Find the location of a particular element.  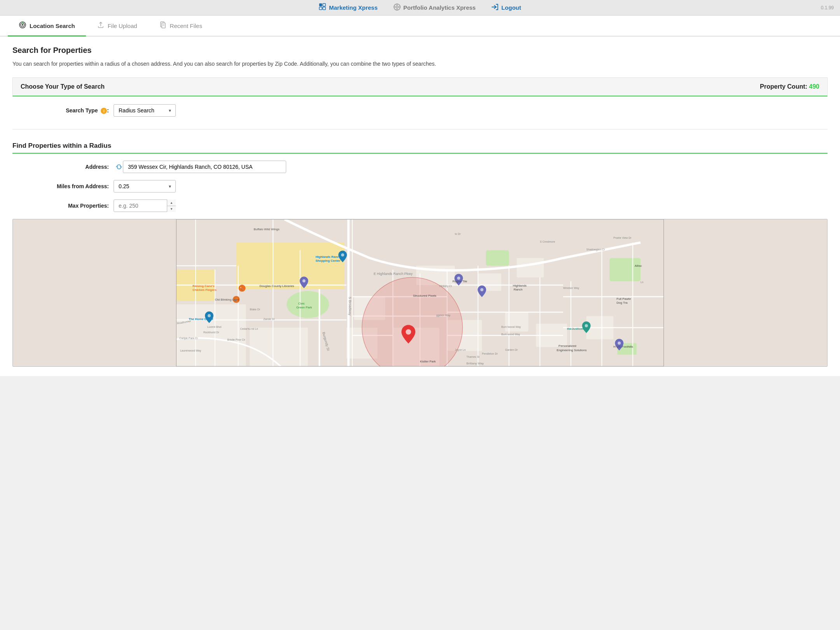

svg-text: E Highlands Ranch Pkwy is located at coordinates (394, 274).